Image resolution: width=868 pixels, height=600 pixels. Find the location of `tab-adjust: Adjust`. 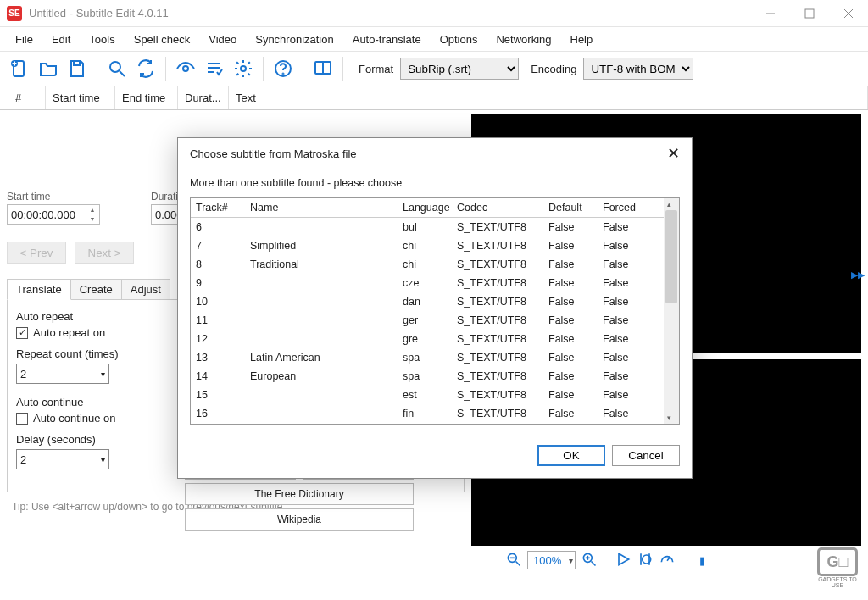

tab-adjust: Adjust is located at coordinates (146, 290).